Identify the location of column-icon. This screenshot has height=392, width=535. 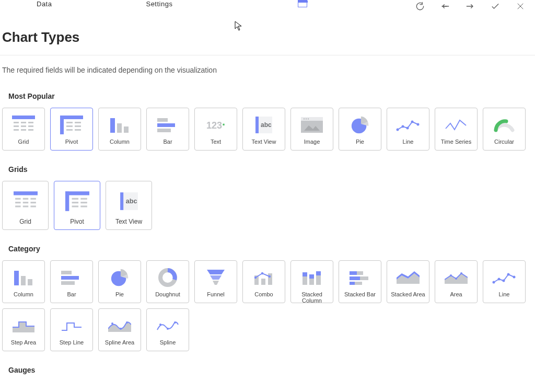
(120, 125).